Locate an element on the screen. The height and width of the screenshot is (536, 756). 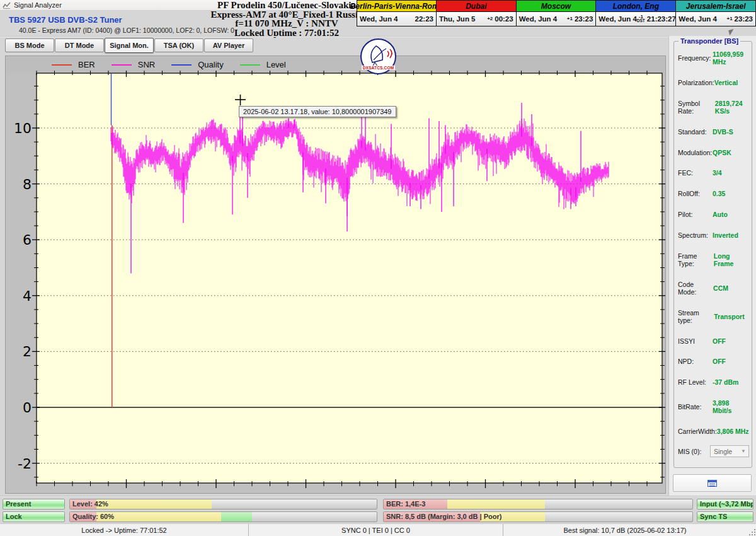
mis-row: MIS (0): Single ▼ is located at coordinates (713, 452).